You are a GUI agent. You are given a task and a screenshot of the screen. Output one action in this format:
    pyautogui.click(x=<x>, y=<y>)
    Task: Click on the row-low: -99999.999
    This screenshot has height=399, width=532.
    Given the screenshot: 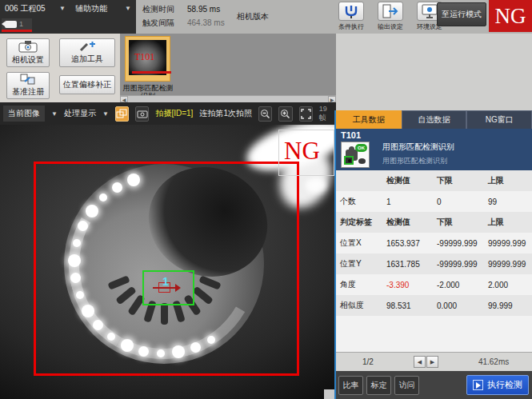 What is the action you would take?
    pyautogui.click(x=462, y=243)
    